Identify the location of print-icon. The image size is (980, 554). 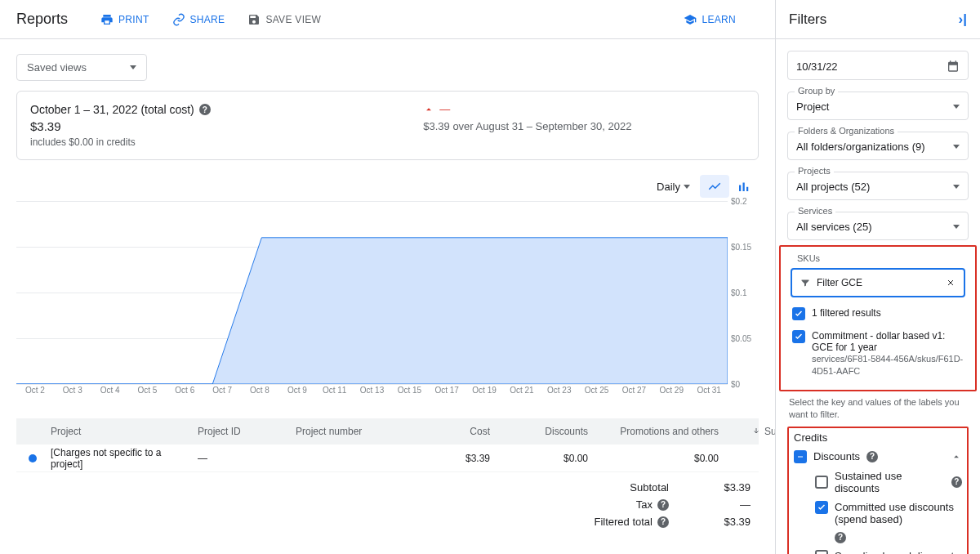
(107, 20).